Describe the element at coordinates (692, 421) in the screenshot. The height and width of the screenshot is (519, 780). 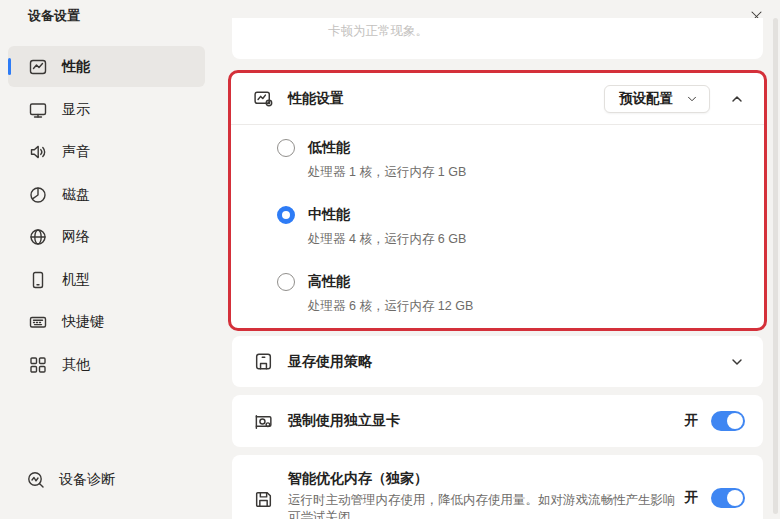
I see `gpu-toggle-state-label: 开` at that location.